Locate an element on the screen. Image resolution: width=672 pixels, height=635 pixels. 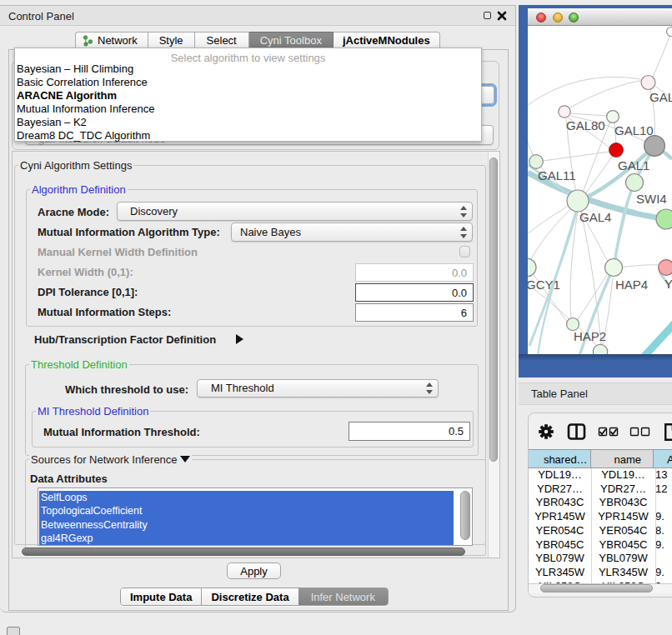
svg-text: SWI4 is located at coordinates (652, 198).